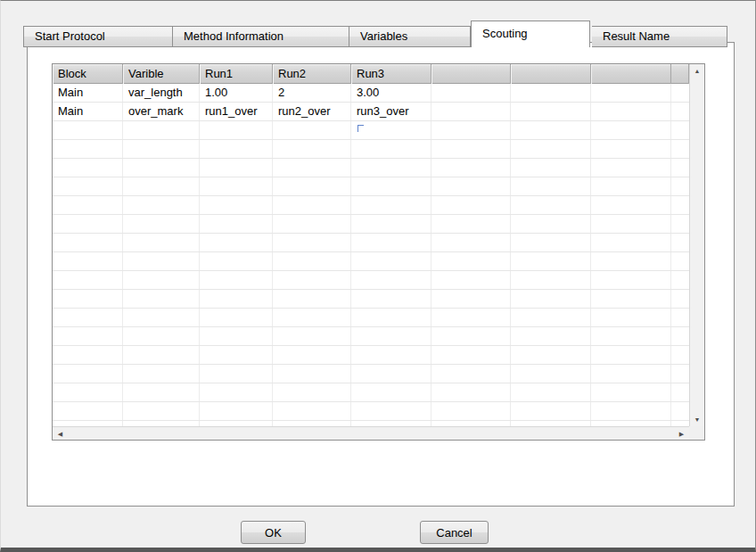 The image size is (756, 552). I want to click on scroll-left-icon: ◀, so click(61, 433).